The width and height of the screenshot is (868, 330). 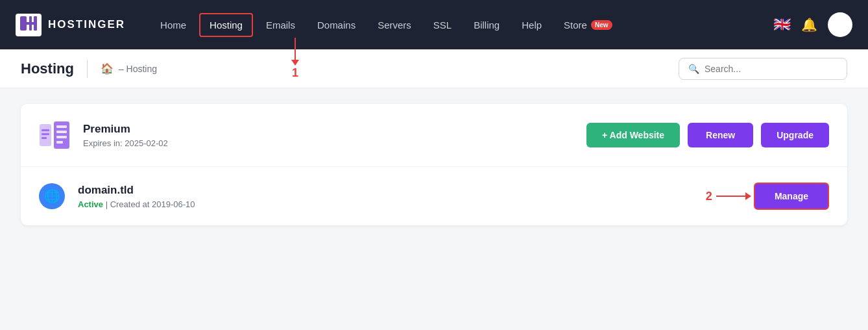 What do you see at coordinates (392, 190) in the screenshot?
I see `domain-name: domain.tld` at bounding box center [392, 190].